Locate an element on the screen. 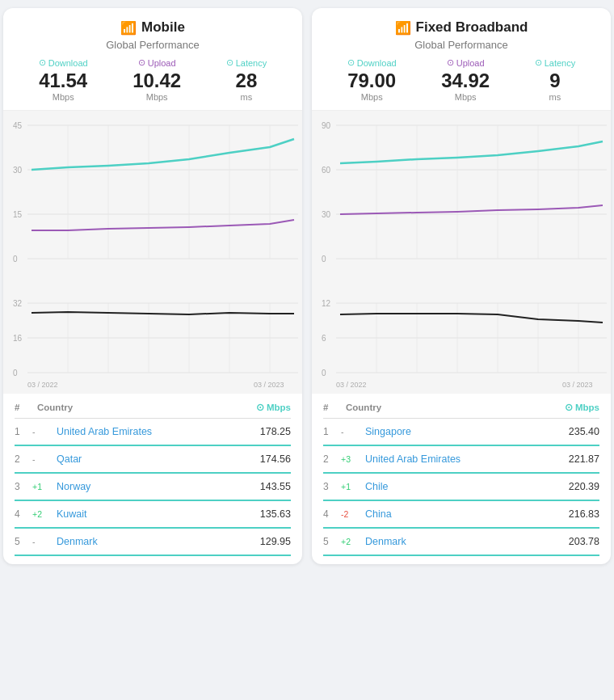 The height and width of the screenshot is (700, 614). table-row: 5 +2 Denmark 203.78 is located at coordinates (461, 542).